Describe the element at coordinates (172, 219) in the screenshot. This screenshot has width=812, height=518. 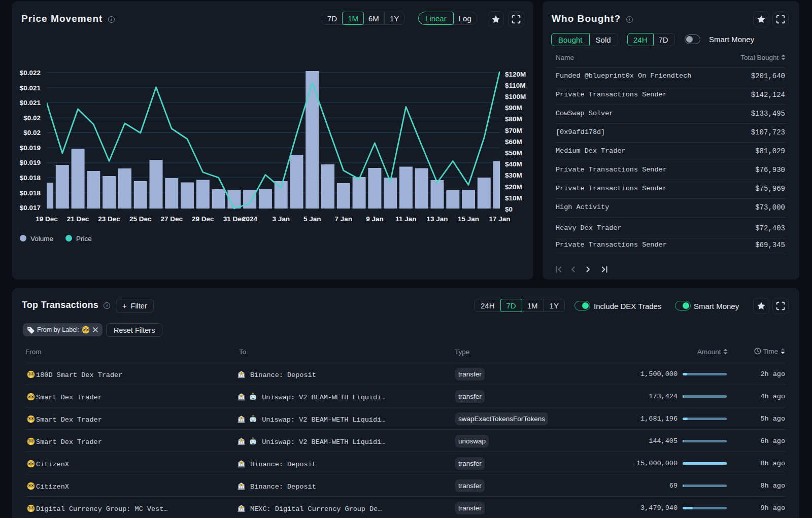
I see `svg-text: 27 Dec` at that location.